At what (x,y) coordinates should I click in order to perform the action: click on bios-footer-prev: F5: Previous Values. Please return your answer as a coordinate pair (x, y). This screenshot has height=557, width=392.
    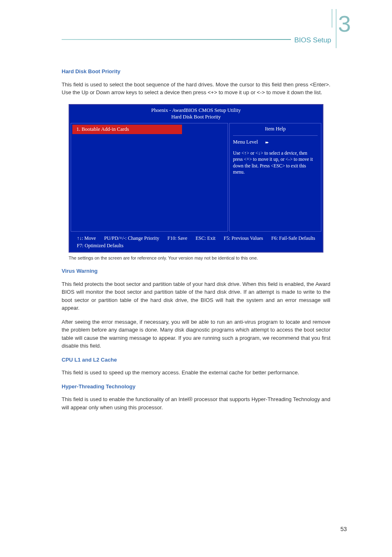
    Looking at the image, I should click on (243, 238).